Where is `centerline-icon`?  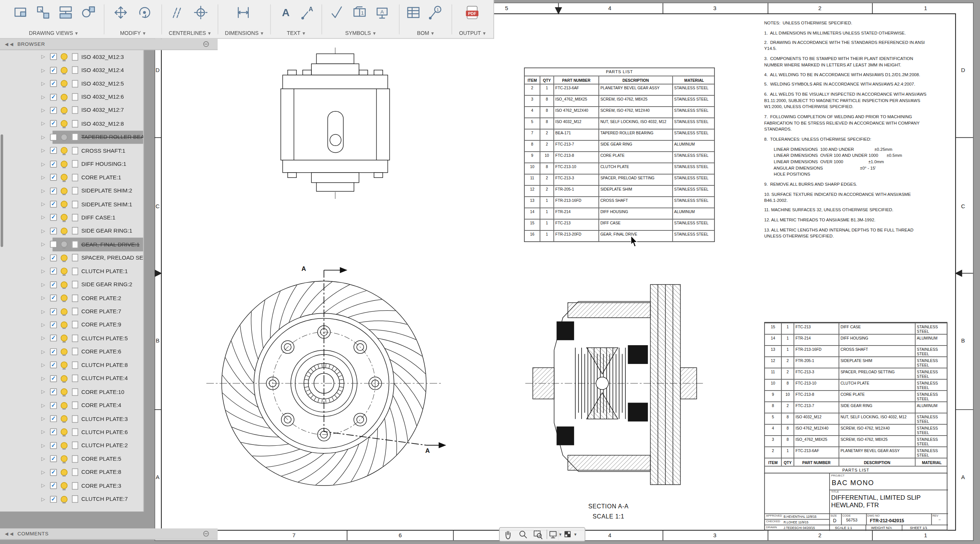 centerline-icon is located at coordinates (177, 12).